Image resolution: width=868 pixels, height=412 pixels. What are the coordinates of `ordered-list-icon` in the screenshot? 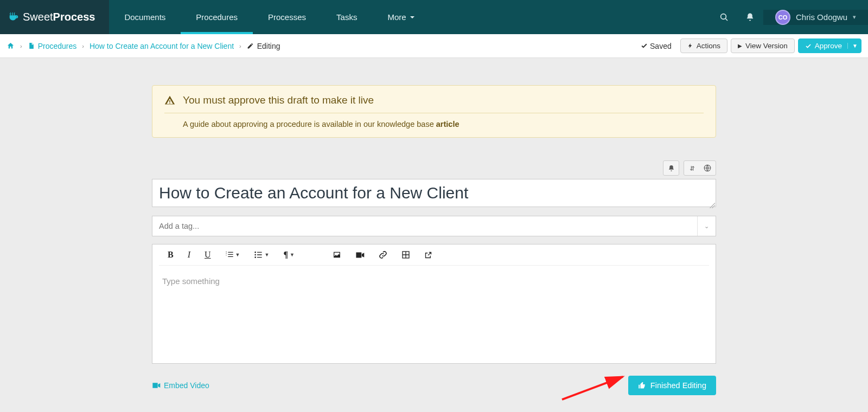 It's located at (229, 255).